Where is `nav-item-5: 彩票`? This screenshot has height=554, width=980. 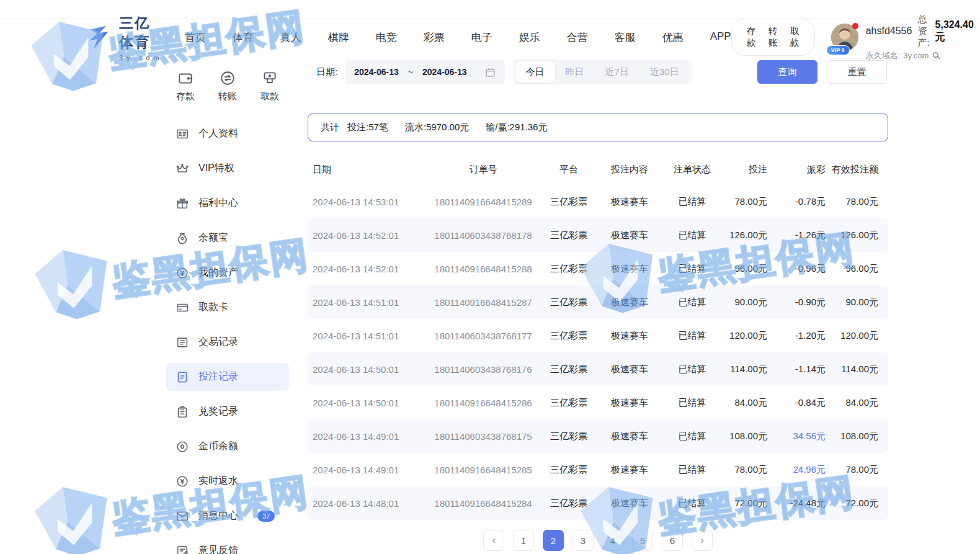
nav-item-5: 彩票 is located at coordinates (434, 37).